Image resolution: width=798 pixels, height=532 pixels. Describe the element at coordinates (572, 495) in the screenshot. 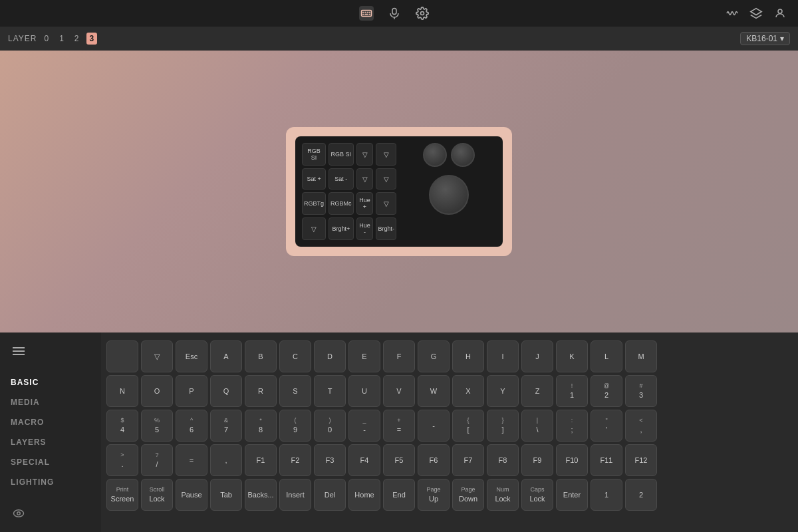

I see `key-enter: Enter` at that location.